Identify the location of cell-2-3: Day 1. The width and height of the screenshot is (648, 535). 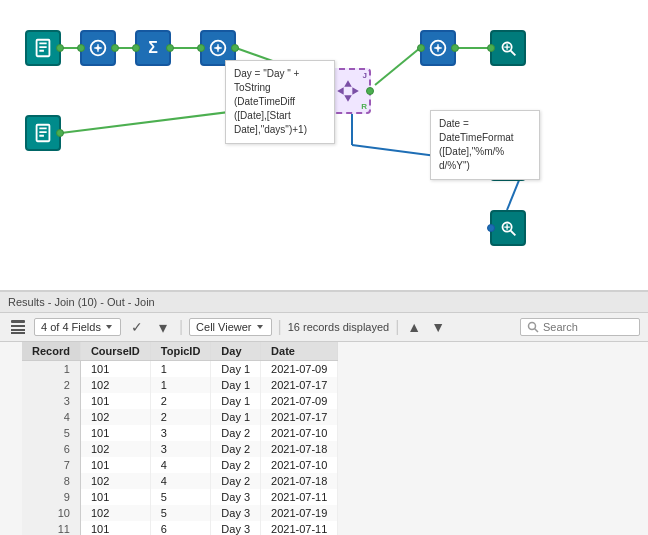
(236, 401).